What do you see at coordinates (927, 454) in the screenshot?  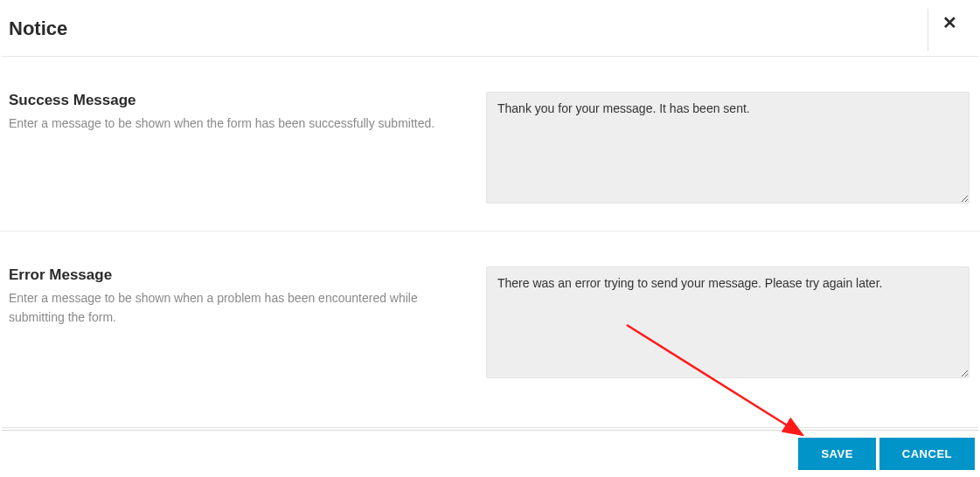 I see `cancel-button: CANCEL` at bounding box center [927, 454].